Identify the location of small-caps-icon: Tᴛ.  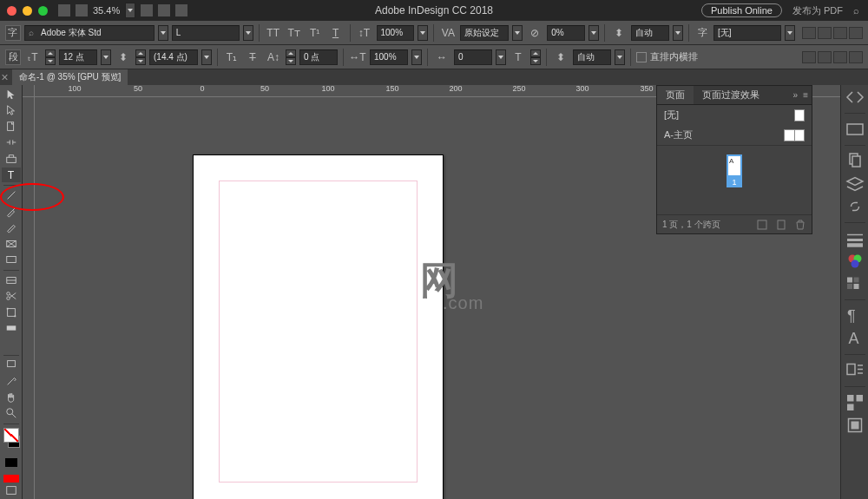
(294, 33).